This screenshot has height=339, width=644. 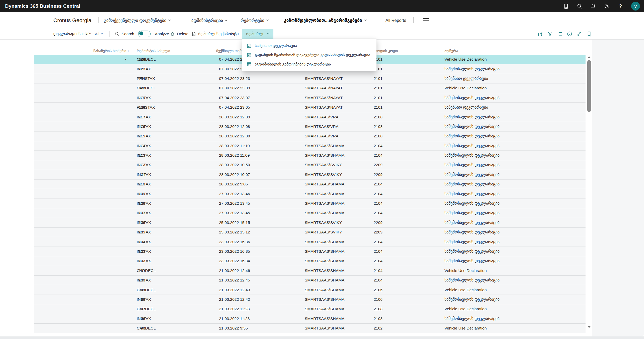 I want to click on table-row: 105INCTAX25.03.2022 15:12SMARTSAAS\SVIKY…, so click(x=310, y=232).